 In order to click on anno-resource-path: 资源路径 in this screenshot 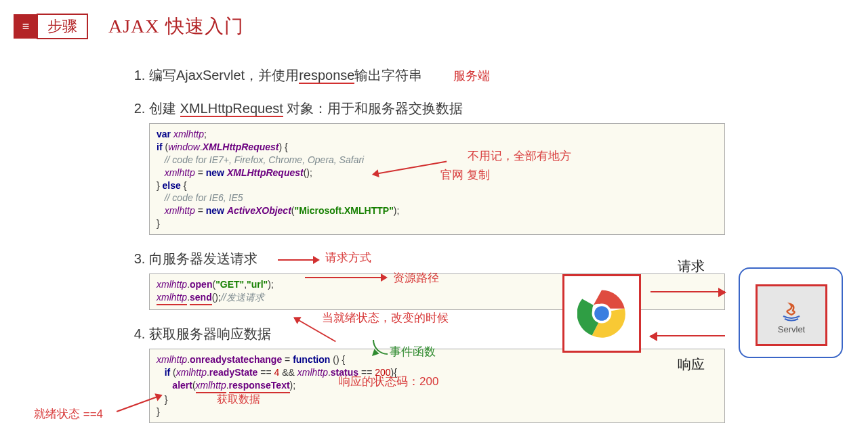, I will do `click(416, 278)`.